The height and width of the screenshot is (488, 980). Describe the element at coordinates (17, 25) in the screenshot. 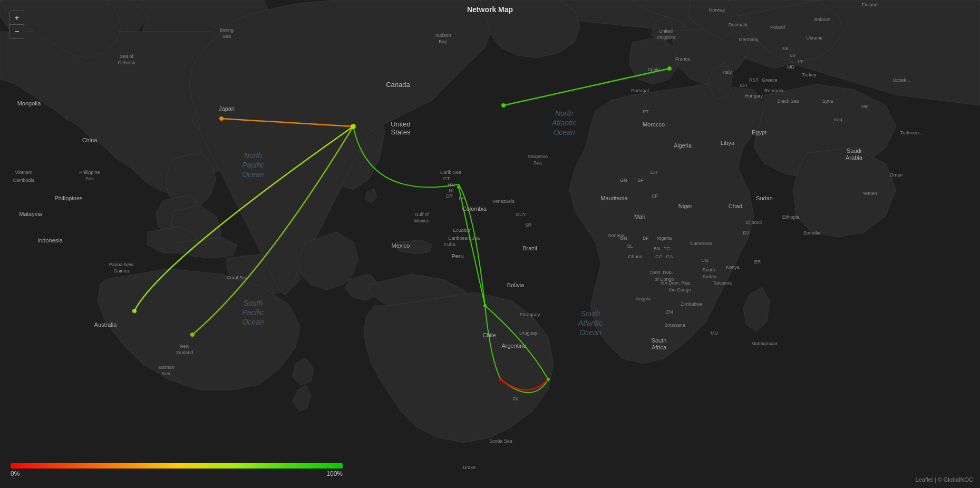

I see `zoom-controls: + −` at that location.